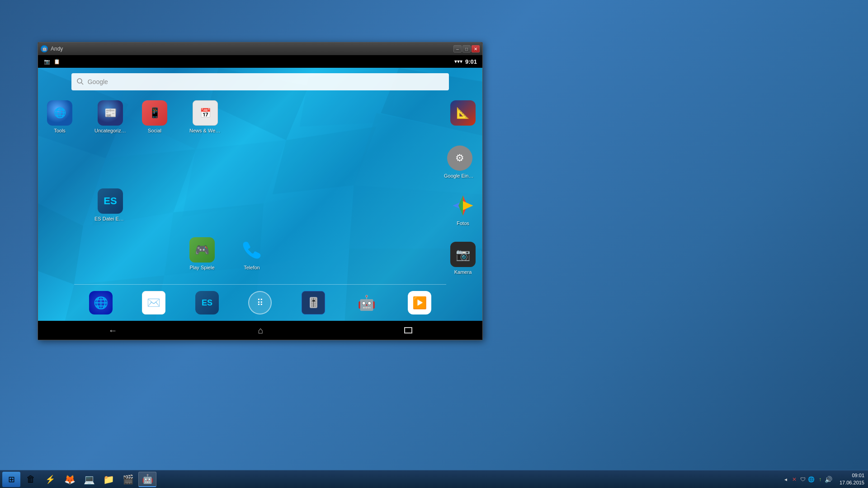 This screenshot has width=868, height=488. Describe the element at coordinates (110, 205) in the screenshot. I see `app-es-file: ES ES Datei Explorer` at that location.